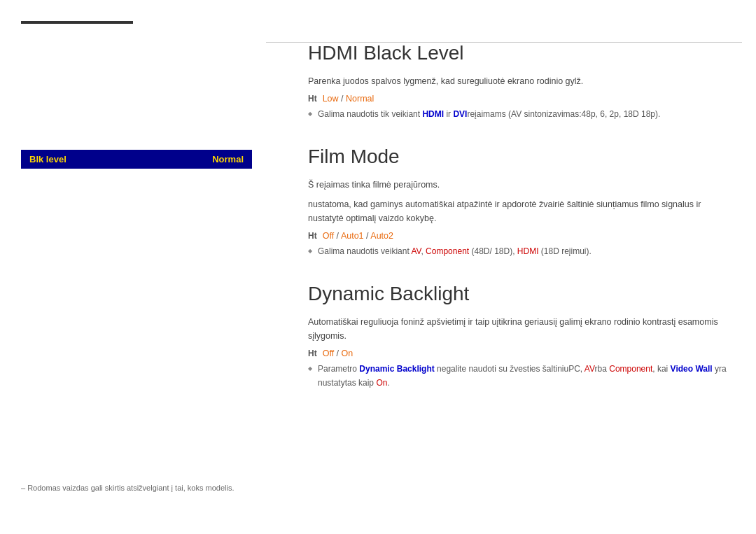 The image size is (756, 534). I want to click on ht-options-film: Off / Auto1 / Auto2, so click(358, 236).